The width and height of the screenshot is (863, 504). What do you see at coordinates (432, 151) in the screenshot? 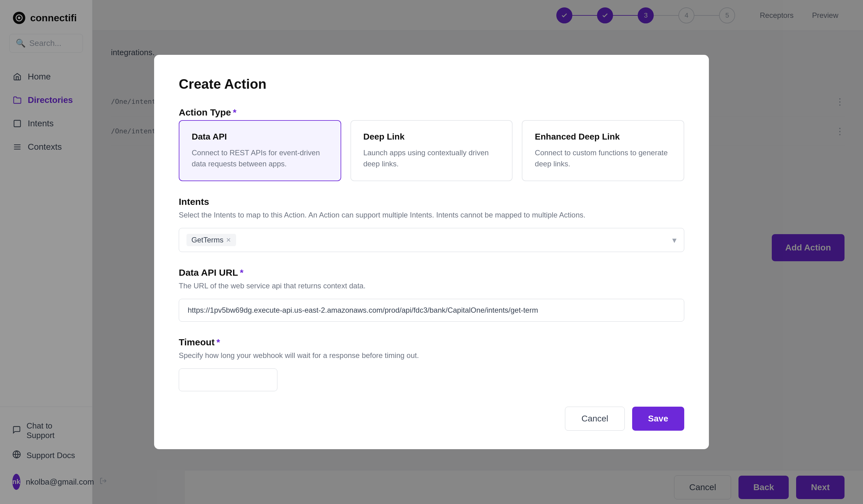
I see `action-card-deep-link: Deep Link Launch apps using contextually…` at bounding box center [432, 151].